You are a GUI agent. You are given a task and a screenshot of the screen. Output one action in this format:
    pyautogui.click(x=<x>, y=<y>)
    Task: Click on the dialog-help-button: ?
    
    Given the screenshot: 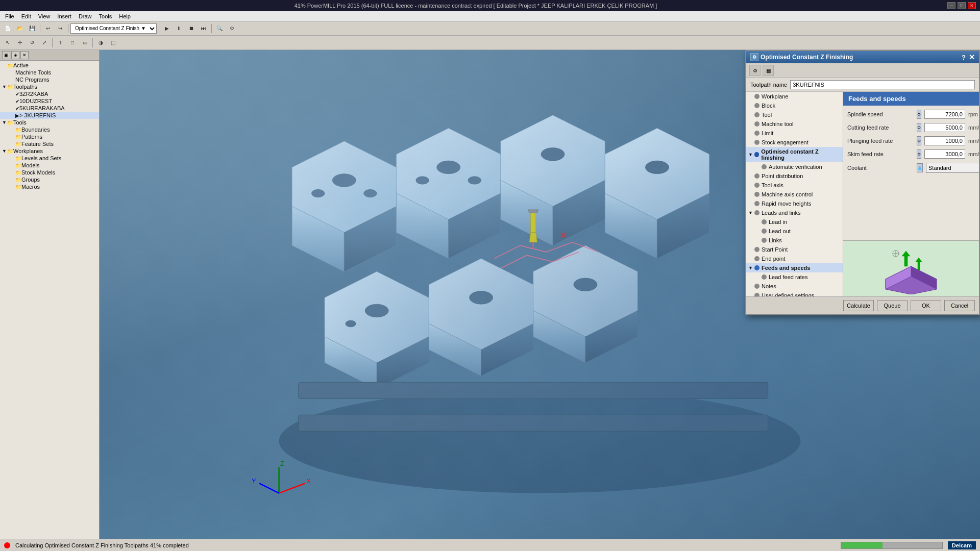 What is the action you would take?
    pyautogui.click(x=964, y=57)
    